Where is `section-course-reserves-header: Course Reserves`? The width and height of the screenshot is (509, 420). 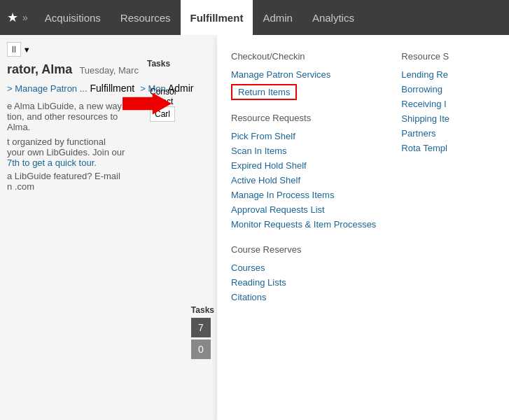
section-course-reserves-header: Course Reserves is located at coordinates (304, 249).